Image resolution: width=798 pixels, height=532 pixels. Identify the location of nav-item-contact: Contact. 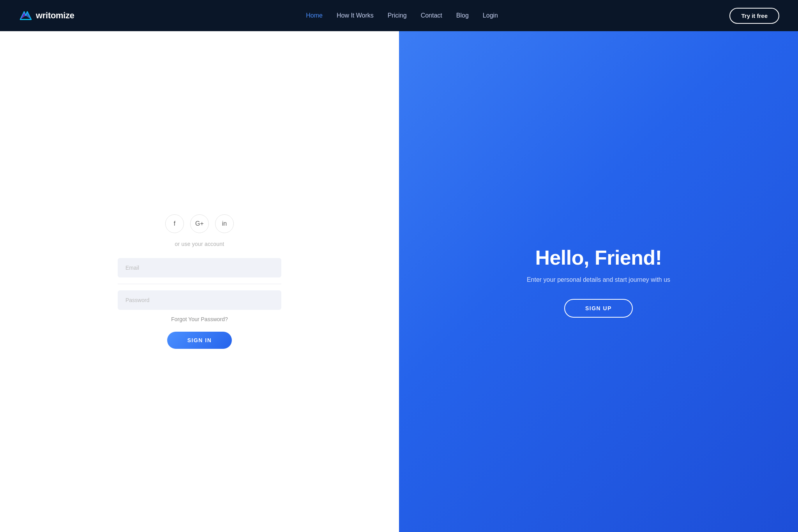
(432, 16).